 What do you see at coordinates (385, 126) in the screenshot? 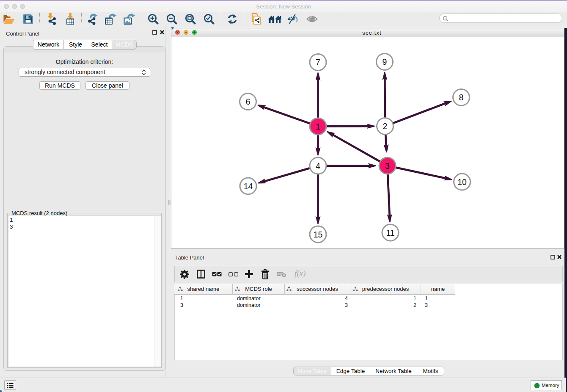
I see `svg-text: 2` at bounding box center [385, 126].